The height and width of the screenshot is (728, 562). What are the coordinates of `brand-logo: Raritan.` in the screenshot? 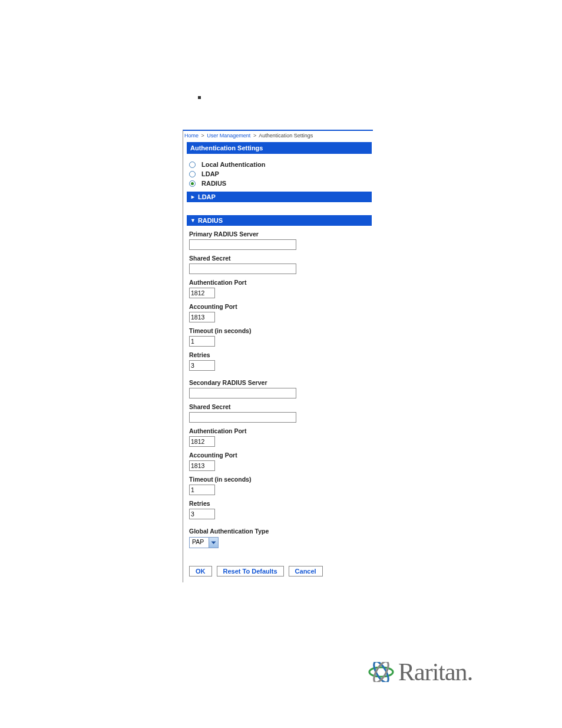 It's located at (420, 672).